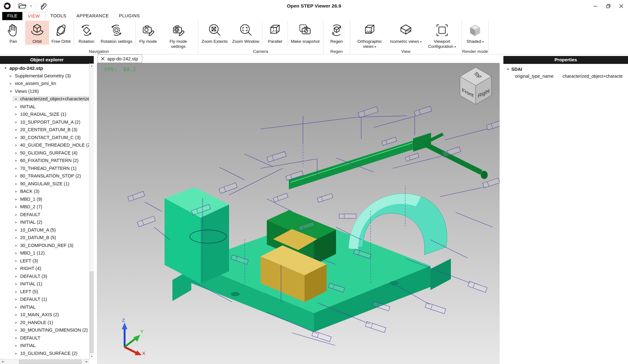  What do you see at coordinates (92, 66) in the screenshot?
I see `scroll-up-icon: ▲` at bounding box center [92, 66].